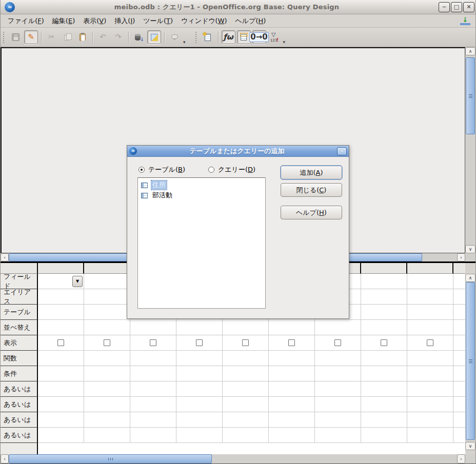 This screenshot has width=476, height=464. What do you see at coordinates (470, 362) in the screenshot?
I see `grid-vertical-scrollbar: ∧ ∨` at bounding box center [470, 362].